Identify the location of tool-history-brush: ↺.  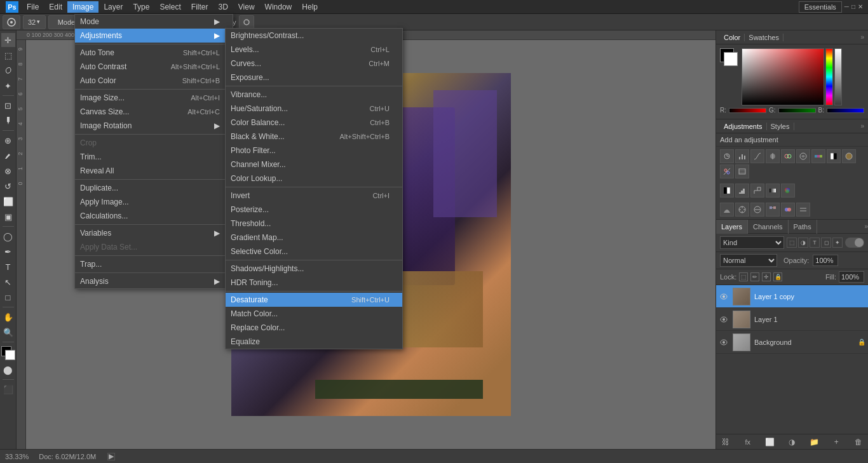
(8, 186).